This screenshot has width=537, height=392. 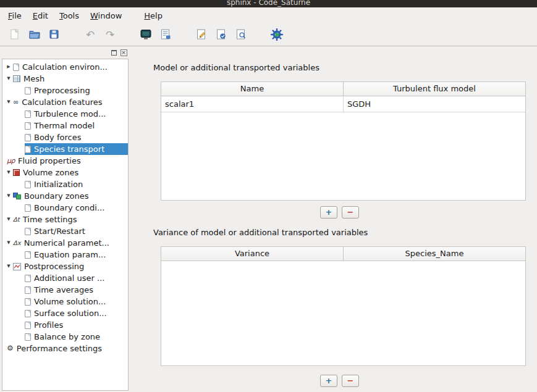 What do you see at coordinates (350, 381) in the screenshot?
I see `remove-variance-button: −` at bounding box center [350, 381].